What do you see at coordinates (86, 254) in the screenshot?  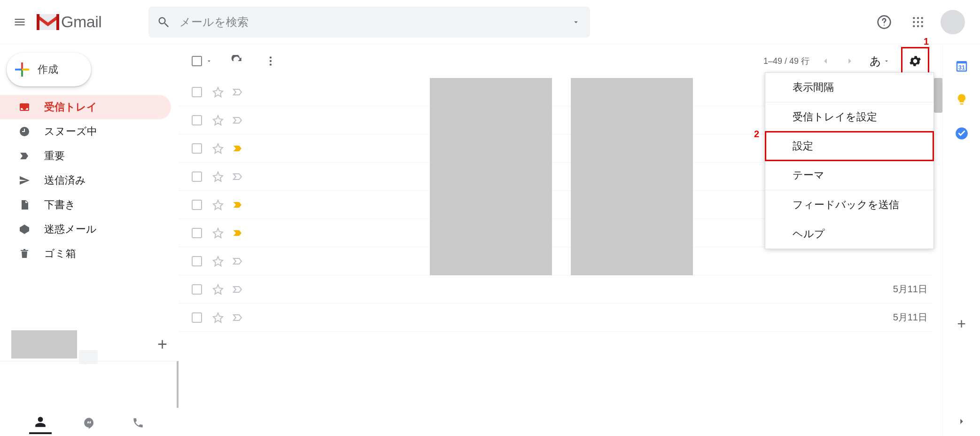 I see `sidebar-item-trash: ゴミ箱` at bounding box center [86, 254].